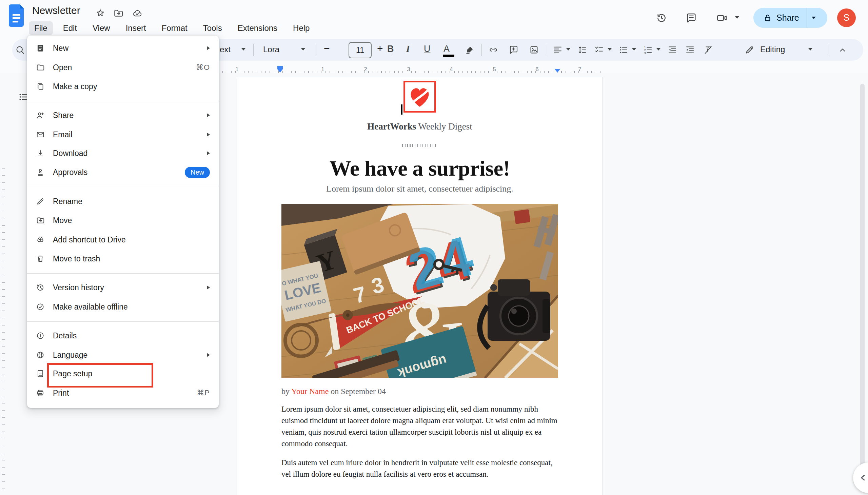 This screenshot has height=495, width=868. What do you see at coordinates (197, 173) in the screenshot?
I see `new-badge: New` at bounding box center [197, 173].